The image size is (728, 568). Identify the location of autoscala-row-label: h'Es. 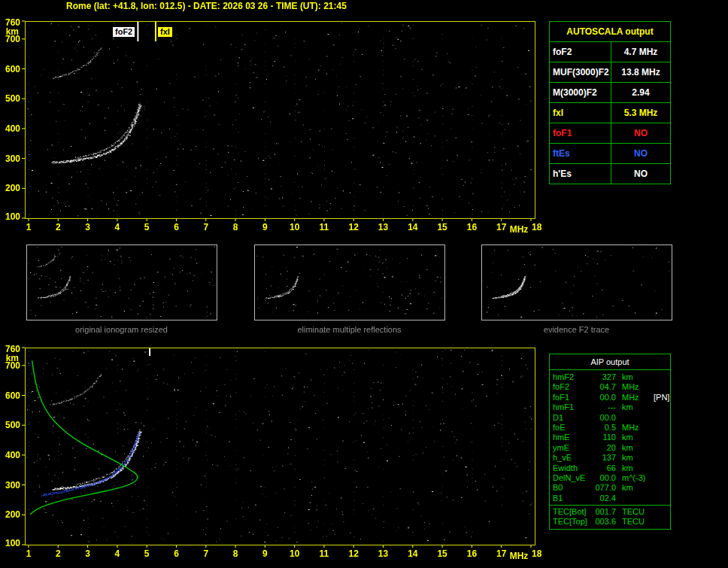
(581, 174).